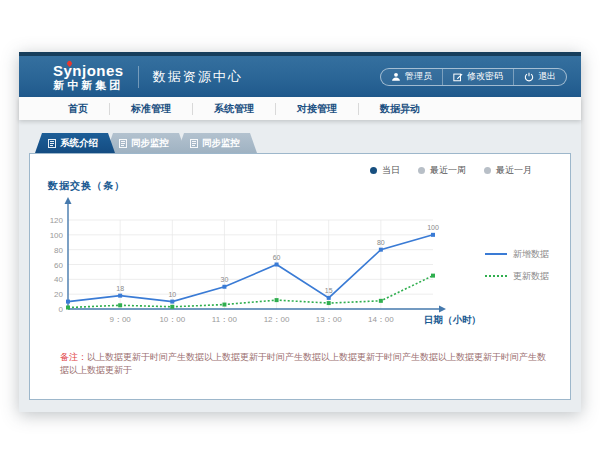 Image resolution: width=600 pixels, height=450 pixels. Describe the element at coordinates (540, 77) in the screenshot. I see `logout-button: 退出` at that location.